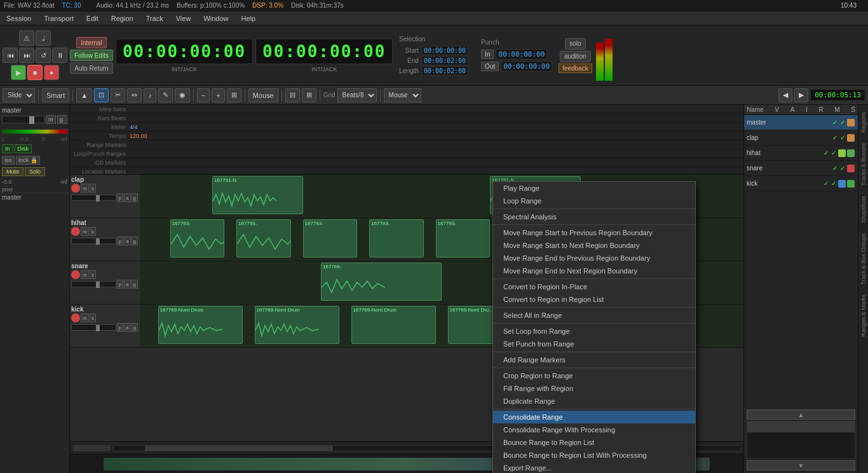 The width and height of the screenshot is (868, 473). What do you see at coordinates (801, 153) in the screenshot?
I see `track-list-hihat: hihat ✓ ✓` at bounding box center [801, 153].